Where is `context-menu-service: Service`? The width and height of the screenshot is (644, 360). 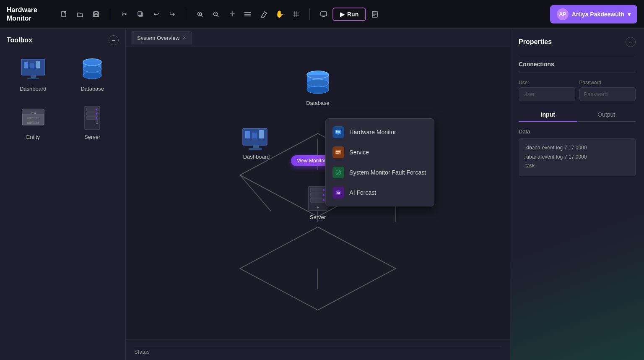 context-menu-service: Service is located at coordinates (380, 152).